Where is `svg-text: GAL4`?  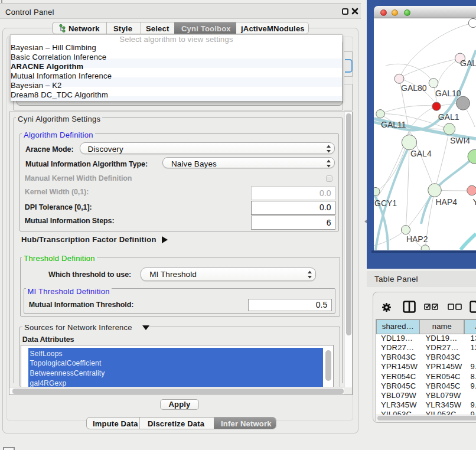
svg-text: GAL4 is located at coordinates (421, 154).